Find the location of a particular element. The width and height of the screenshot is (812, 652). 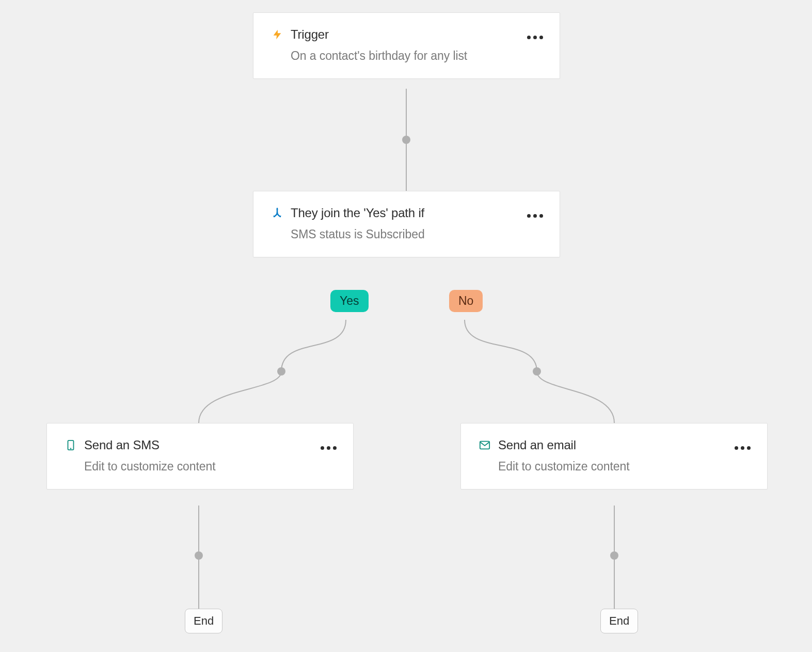

trigger-more-button is located at coordinates (535, 37).